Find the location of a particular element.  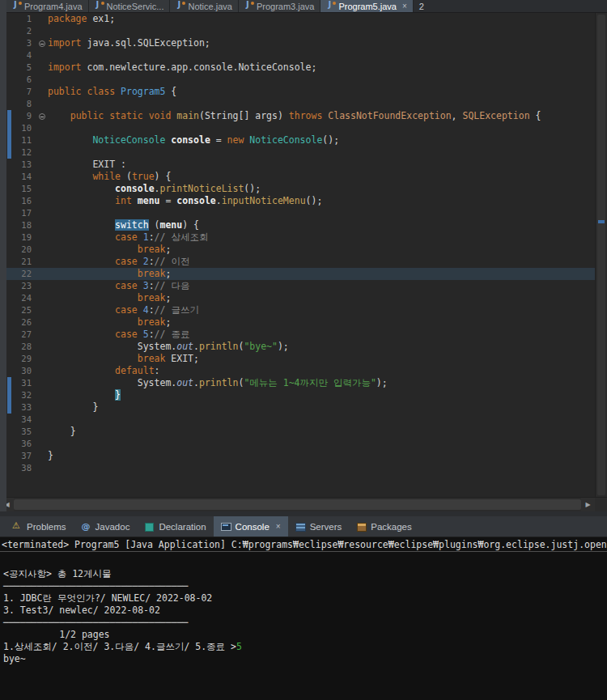

line-number: 6 is located at coordinates (24, 79).